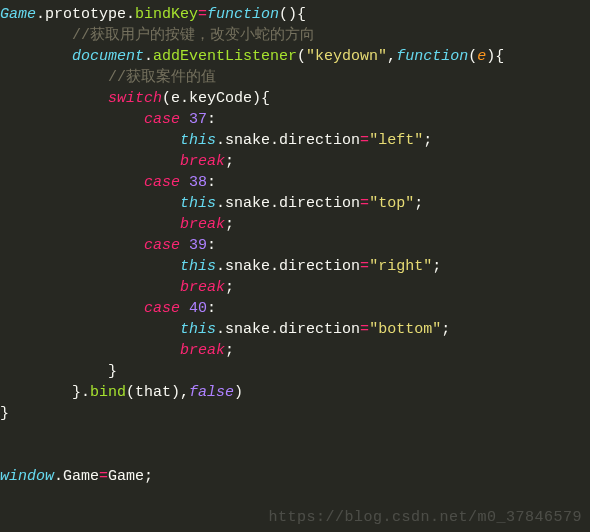 This screenshot has height=532, width=590. What do you see at coordinates (108, 392) in the screenshot?
I see `ident-bind: bind` at bounding box center [108, 392].